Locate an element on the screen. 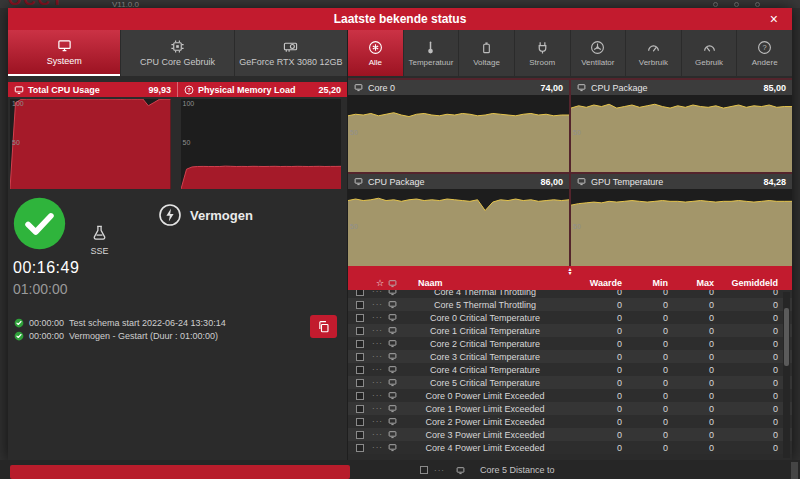 Image resolution: width=800 pixels, height=479 pixels. copy-log-button is located at coordinates (324, 326).